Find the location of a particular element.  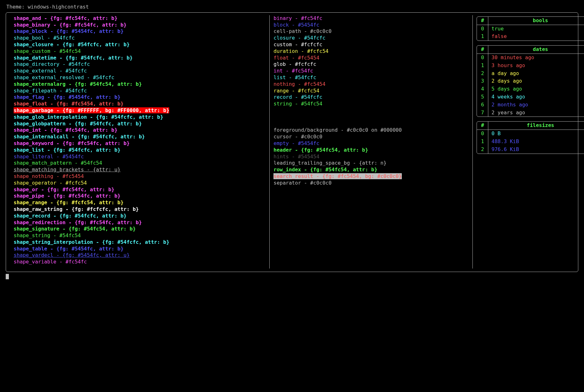

col-header: bools is located at coordinates (536, 21).